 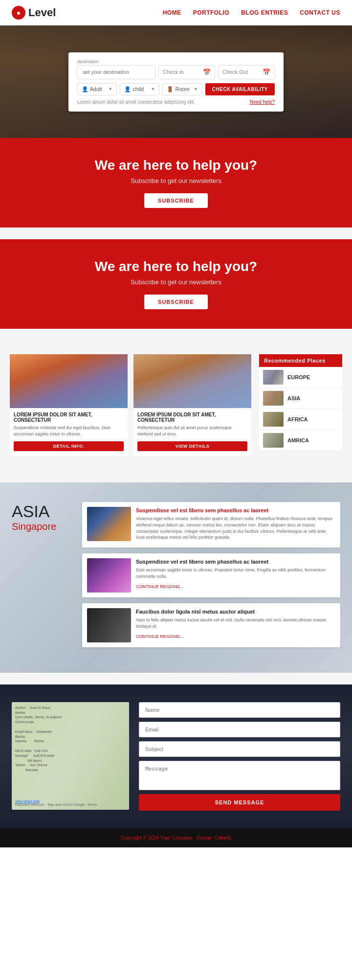 I want to click on recommended-header: Recommended Places, so click(x=301, y=361).